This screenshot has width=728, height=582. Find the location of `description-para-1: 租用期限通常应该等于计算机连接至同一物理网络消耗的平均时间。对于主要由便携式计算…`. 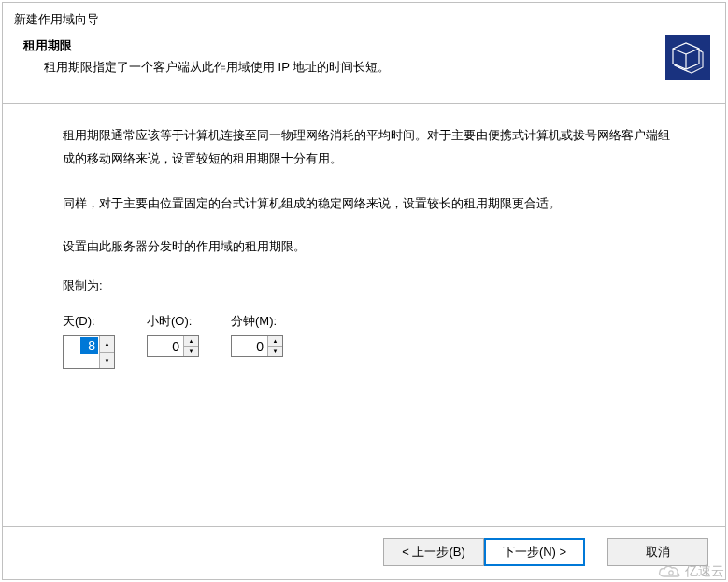

description-para-1: 租用期限通常应该等于计算机连接至同一物理网络消耗的平均时间。对于主要由便携式计算… is located at coordinates (366, 148).